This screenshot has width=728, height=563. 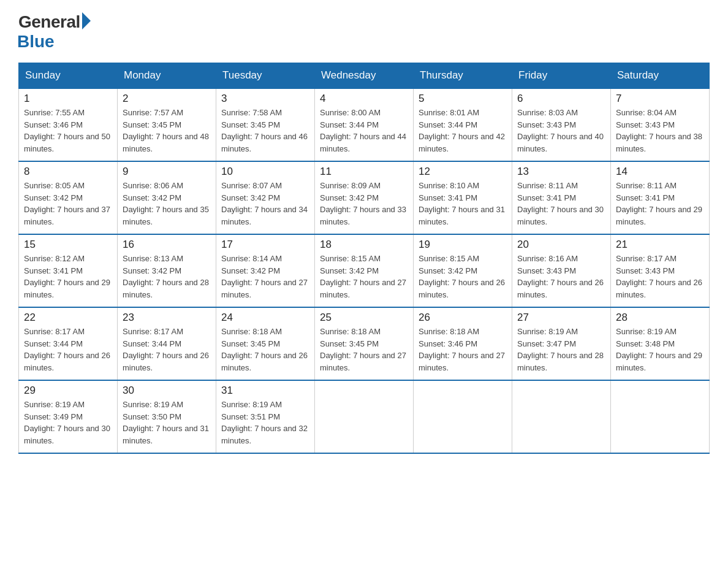 What do you see at coordinates (68, 423) in the screenshot?
I see `day-info: Sunrise: 8:19 AM Sunset: 3:49 PM Dayligh…` at bounding box center [68, 423].